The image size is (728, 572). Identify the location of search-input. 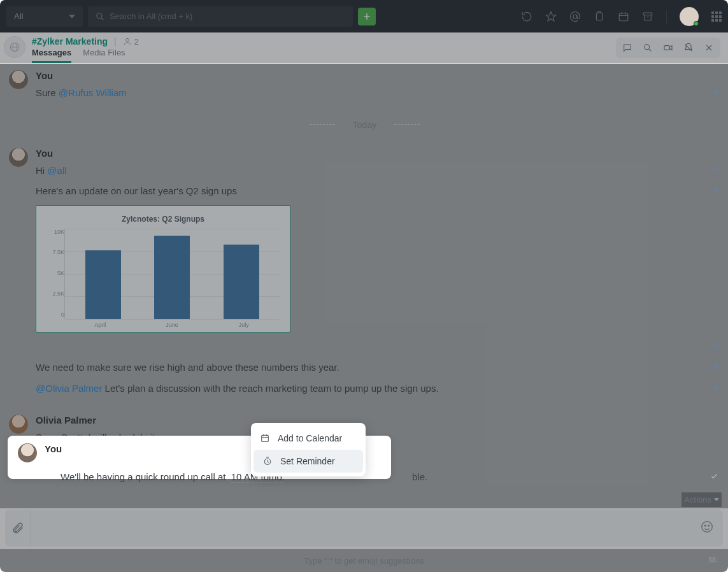
(227, 17).